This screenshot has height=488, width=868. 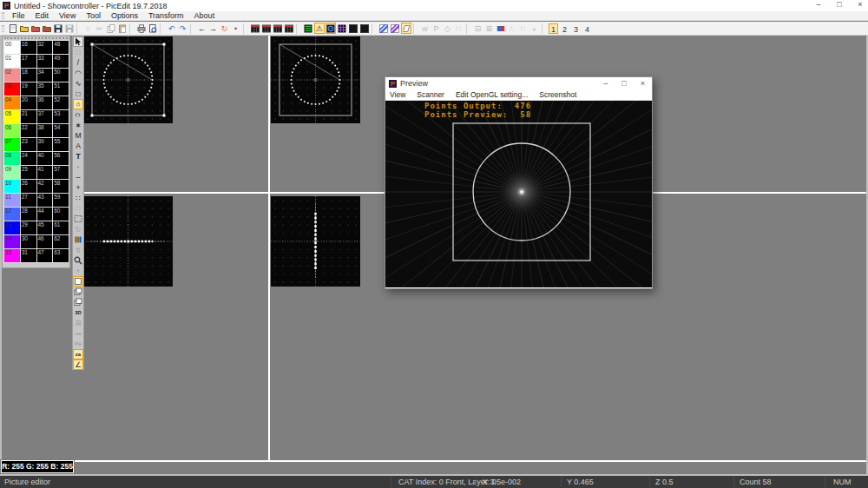 What do you see at coordinates (45, 187) in the screenshot?
I see `palette-cell-42: 42` at bounding box center [45, 187].